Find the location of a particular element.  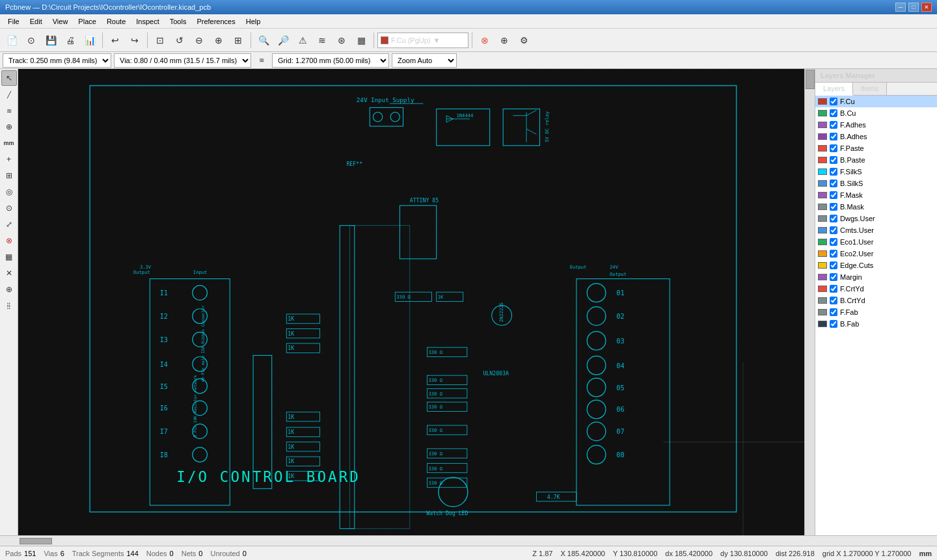

highlight-net-left: ◎ is located at coordinates (9, 192).